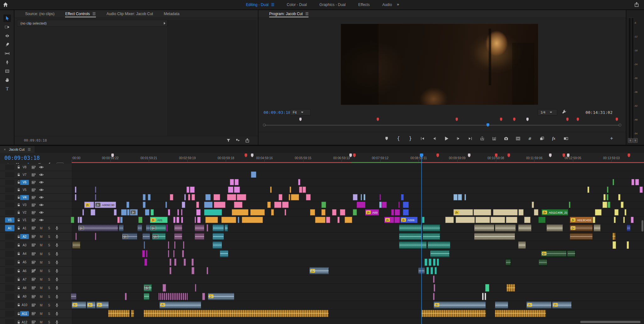 This screenshot has height=324, width=644. What do you see at coordinates (172, 14) in the screenshot?
I see `panel-tab: Metadata` at bounding box center [172, 14].